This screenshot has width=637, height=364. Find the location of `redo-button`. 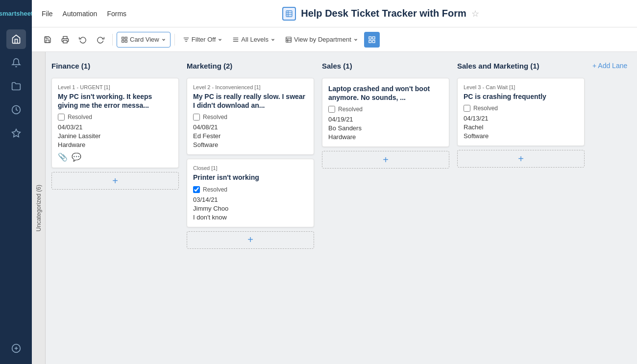

redo-button is located at coordinates (100, 40).